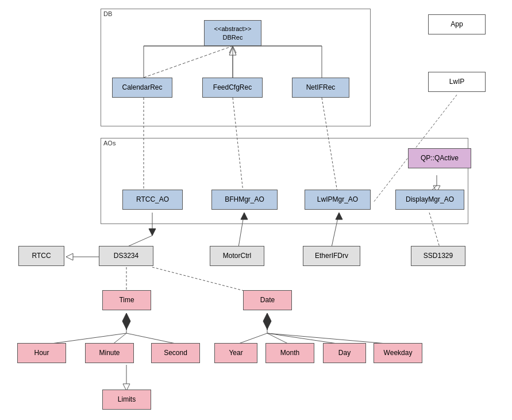 The width and height of the screenshot is (512, 420). Describe the element at coordinates (398, 353) in the screenshot. I see `weekday-box: Weekday` at that location.